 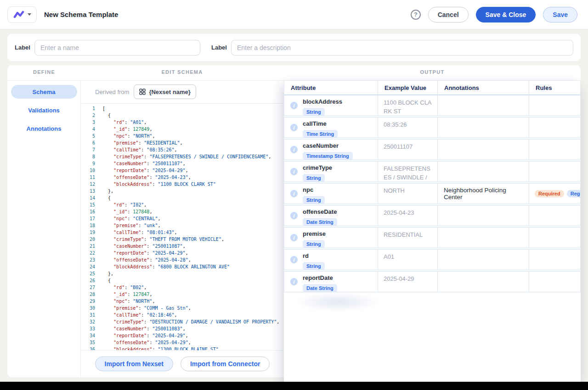 What do you see at coordinates (88, 136) in the screenshot?
I see `line-number: 5` at bounding box center [88, 136].